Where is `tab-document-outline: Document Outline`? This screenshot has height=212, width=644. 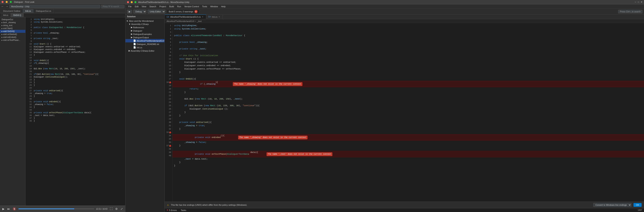
tab-document-outline: Document Outline is located at coordinates (12, 11).